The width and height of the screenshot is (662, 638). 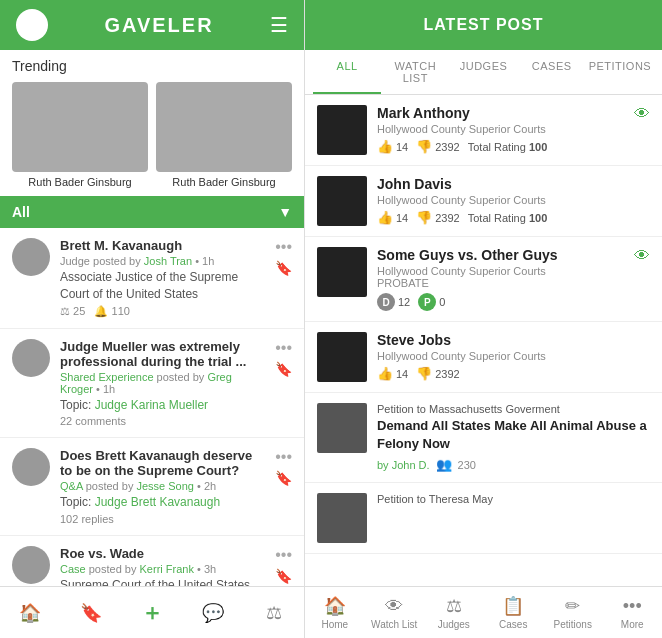 I want to click on feed-item: Judge Mueller was extremely professional…, so click(x=152, y=384).